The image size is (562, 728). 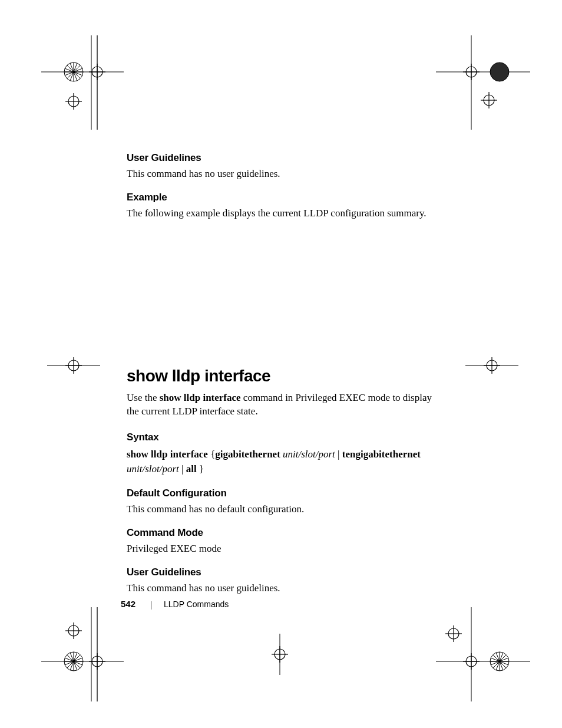 What do you see at coordinates (283, 493) in the screenshot?
I see `section-heading-default-config: Default Configuration` at bounding box center [283, 493].